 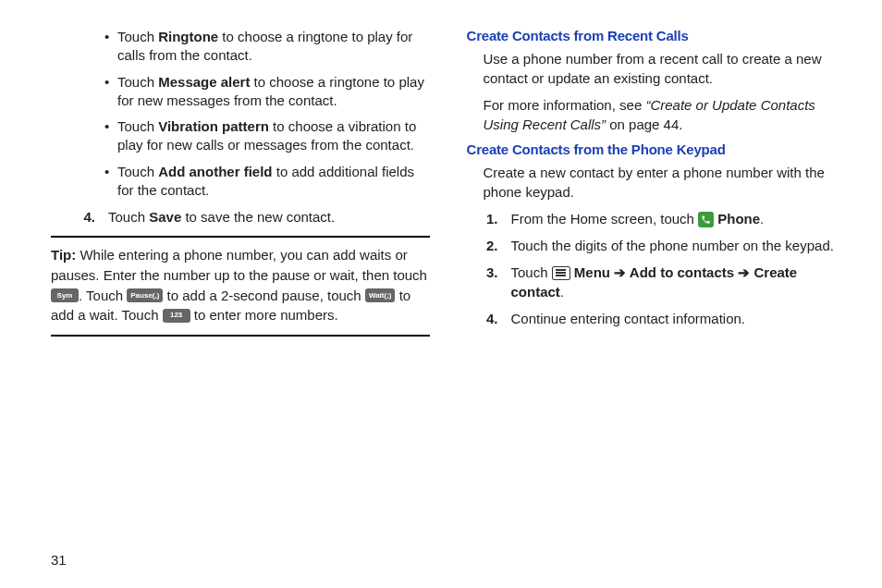 I want to click on paragraph: Use a phone number from a recent call to…, so click(x=665, y=68).